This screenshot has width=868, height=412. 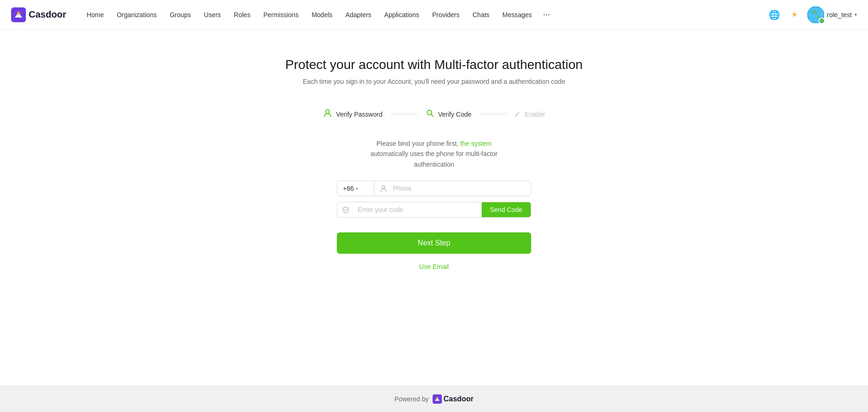 I want to click on avatar, so click(x=816, y=15).